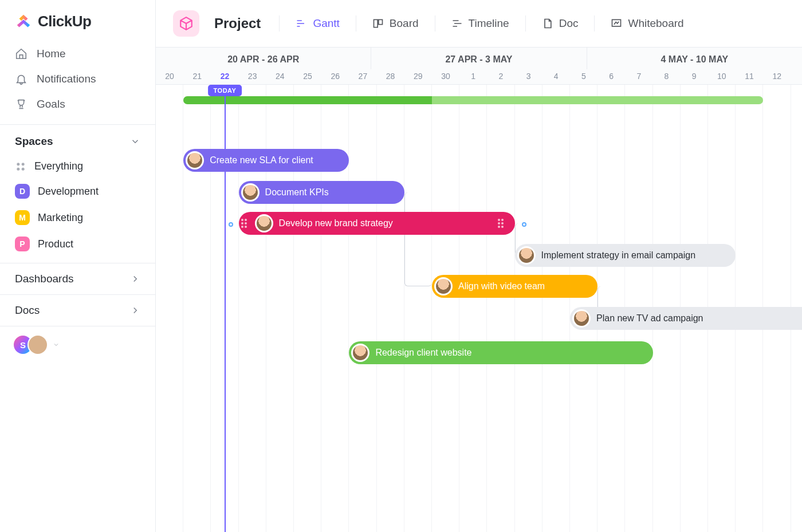 The image size is (802, 532). What do you see at coordinates (548, 23) in the screenshot?
I see `doc-icon` at bounding box center [548, 23].